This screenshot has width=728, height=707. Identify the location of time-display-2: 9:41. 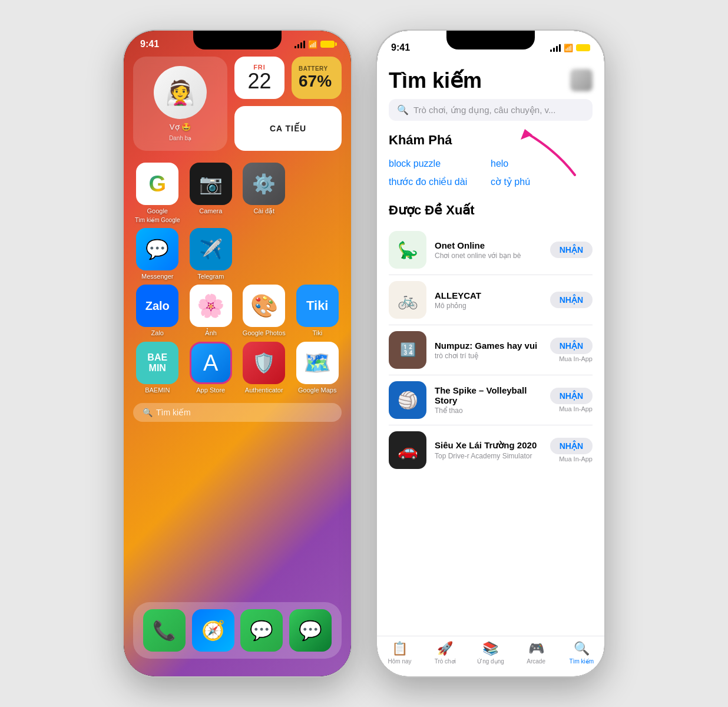
(401, 48).